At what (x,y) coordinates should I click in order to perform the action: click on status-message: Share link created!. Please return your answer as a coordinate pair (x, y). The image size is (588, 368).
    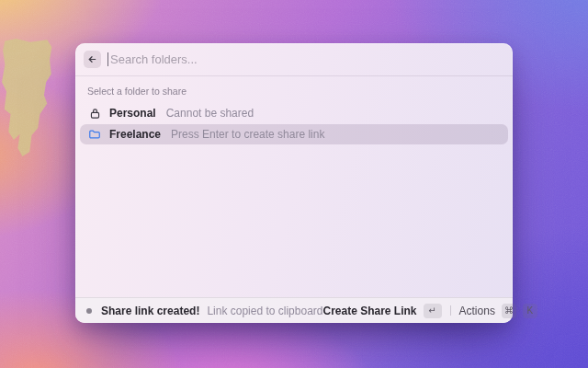
    Looking at the image, I should click on (151, 311).